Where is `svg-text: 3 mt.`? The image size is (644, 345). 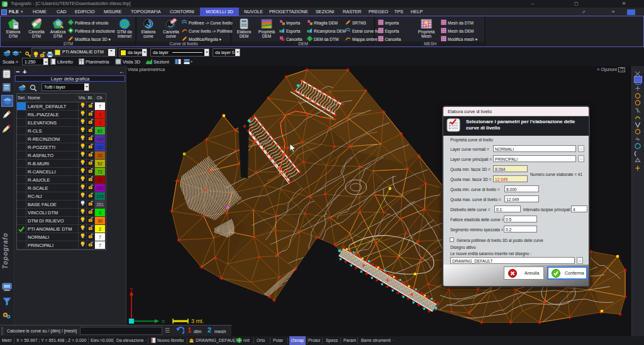 svg-text: 3 mt. is located at coordinates (197, 321).